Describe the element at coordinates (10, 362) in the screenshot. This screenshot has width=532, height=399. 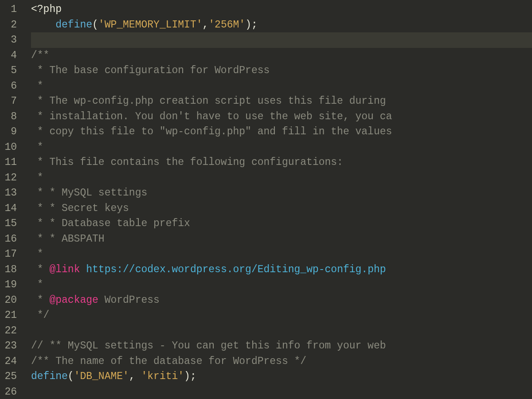
I see `line-number: 24` at that location.